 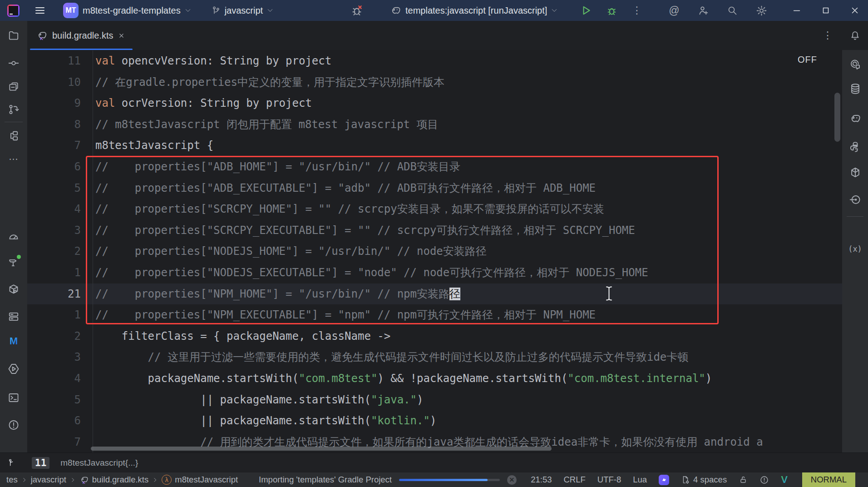 What do you see at coordinates (435, 145) in the screenshot?
I see `code-line: 7m8testJavascript {` at bounding box center [435, 145].